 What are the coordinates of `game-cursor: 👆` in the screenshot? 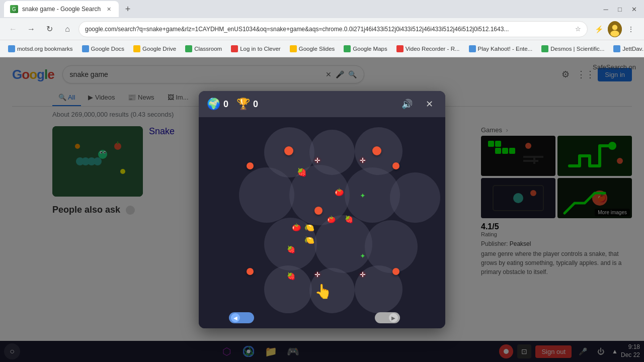 It's located at (323, 292).